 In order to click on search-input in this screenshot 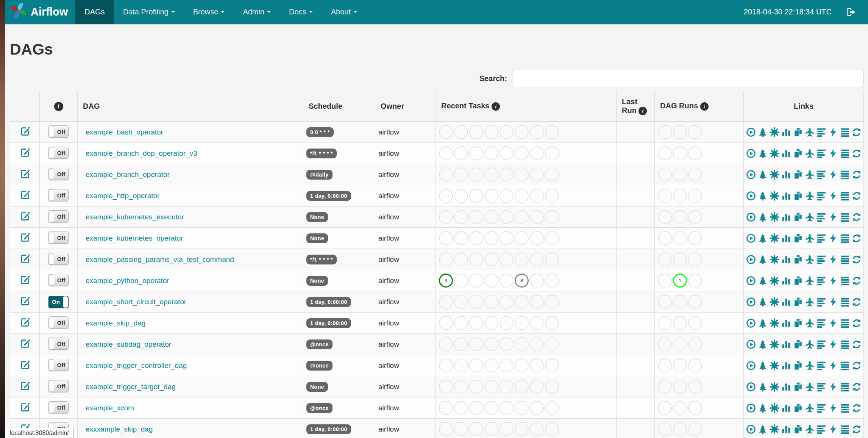, I will do `click(688, 78)`.